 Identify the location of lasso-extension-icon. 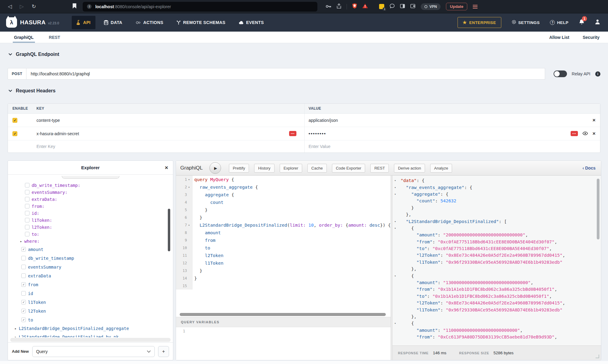
(392, 7).